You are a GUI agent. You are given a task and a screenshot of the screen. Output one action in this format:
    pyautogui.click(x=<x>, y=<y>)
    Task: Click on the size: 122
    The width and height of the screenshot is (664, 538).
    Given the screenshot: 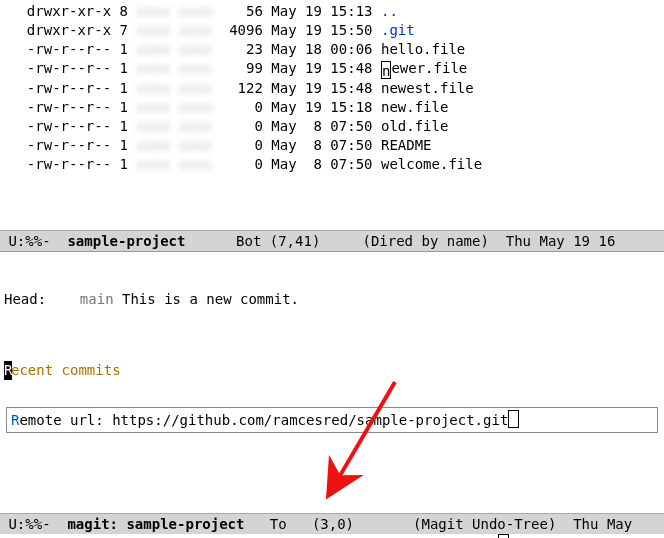 What is the action you would take?
    pyautogui.click(x=242, y=88)
    